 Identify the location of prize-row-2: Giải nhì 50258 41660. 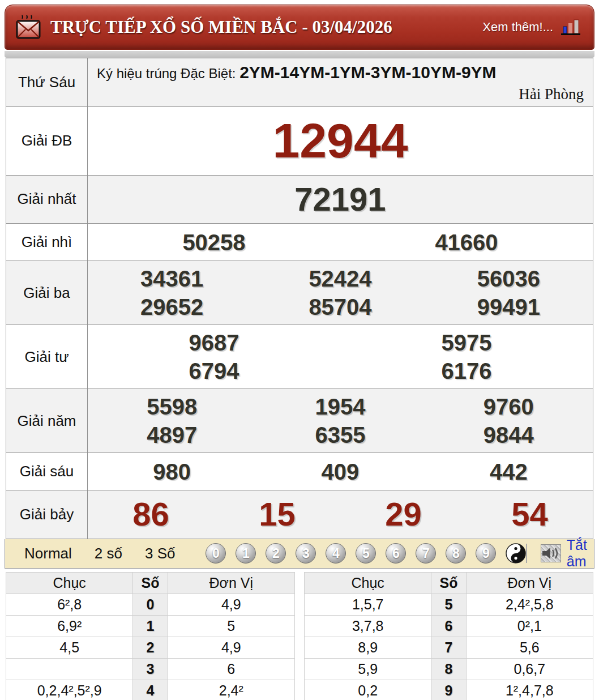
(300, 242).